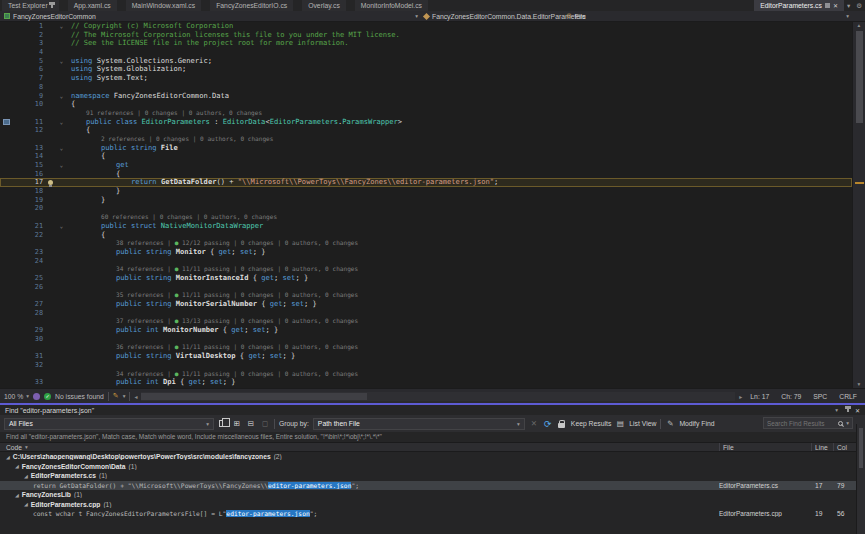 The image size is (865, 534). Describe the element at coordinates (14, 396) in the screenshot. I see `zoom-value: 100 %` at that location.